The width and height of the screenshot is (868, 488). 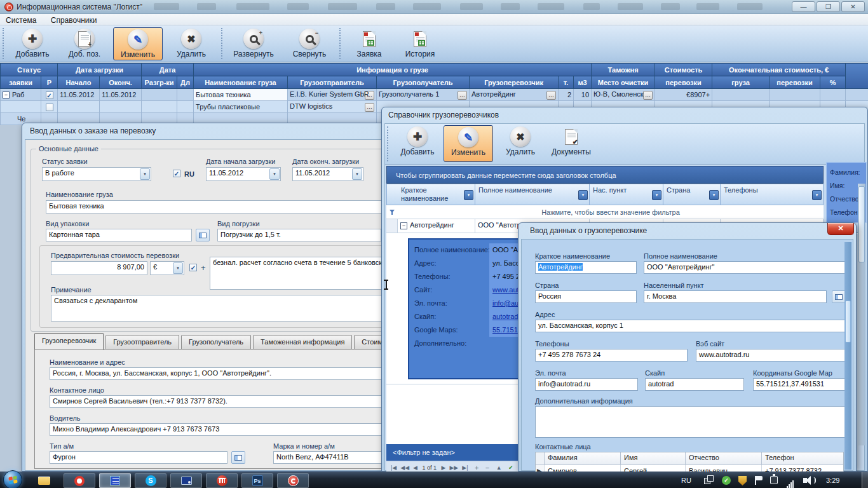 I want to click on collapse-row-icon: −, so click(x=404, y=226).